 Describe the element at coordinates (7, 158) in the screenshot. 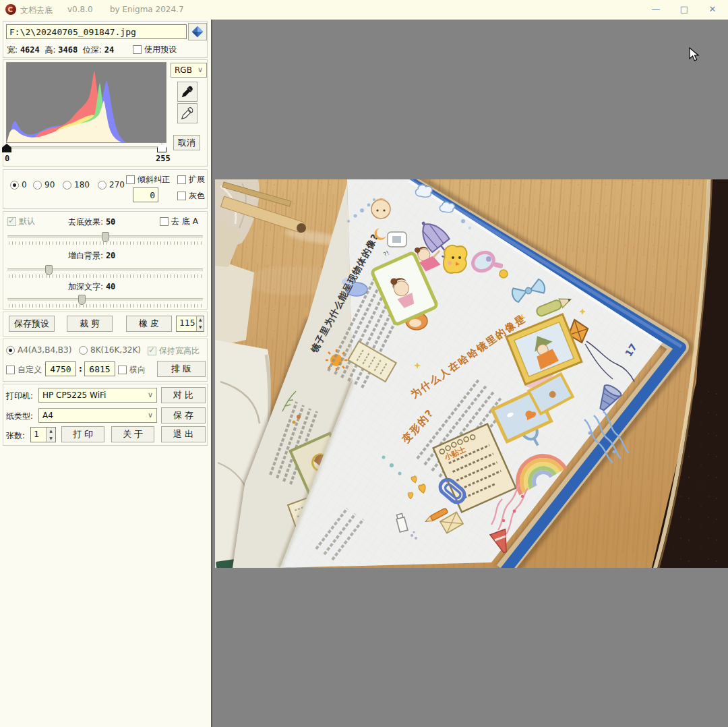

I see `level-min-label: 0` at that location.